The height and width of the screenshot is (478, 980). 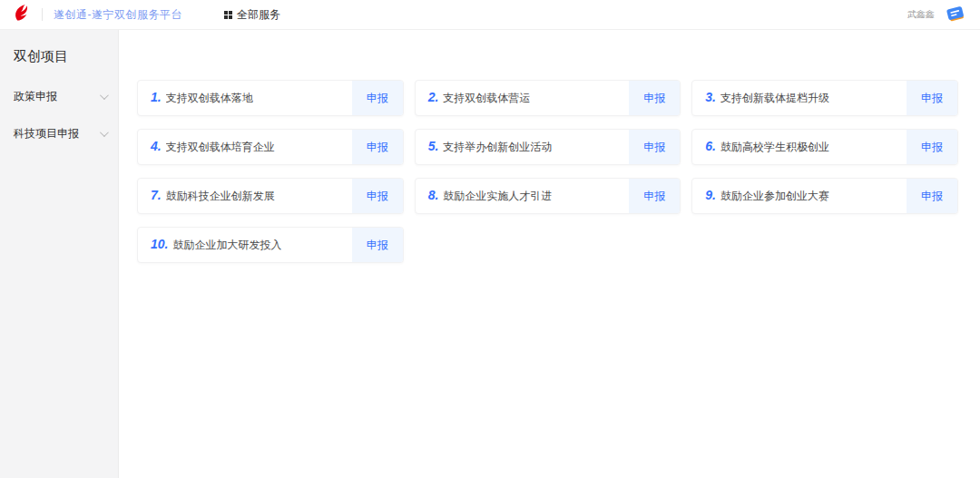 I want to click on card-title: 支持双创载体培育企业, so click(x=220, y=147).